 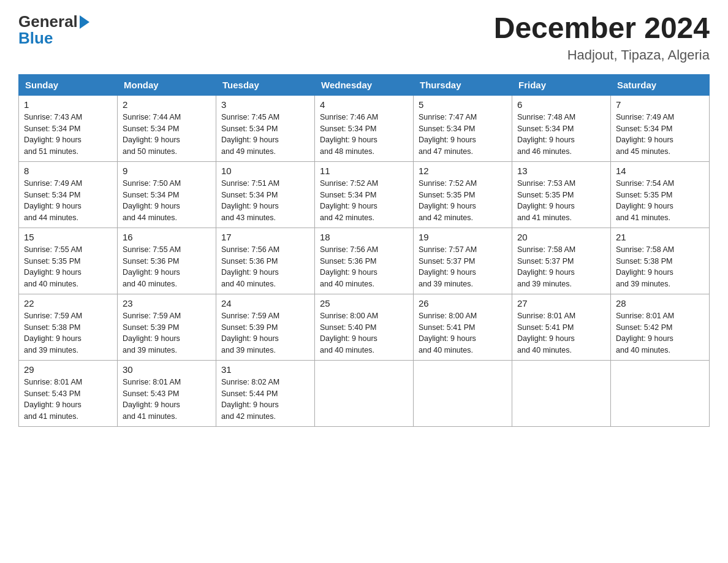 What do you see at coordinates (602, 38) in the screenshot?
I see `title-section: December 2024 Hadjout, Tipaza, Algeria` at bounding box center [602, 38].